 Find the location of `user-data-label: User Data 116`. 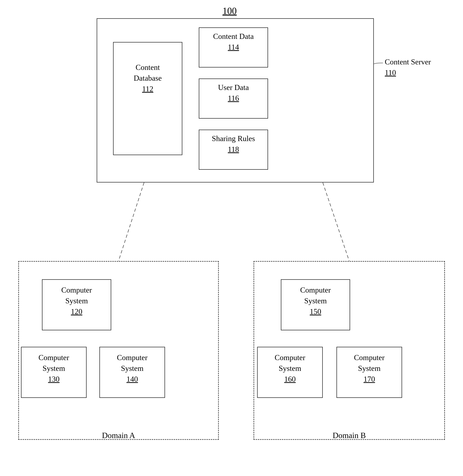

user-data-label: User Data 116 is located at coordinates (233, 93).